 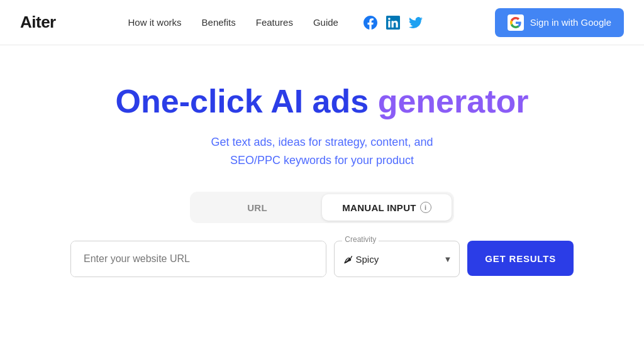 What do you see at coordinates (322, 23) in the screenshot?
I see `header: Aiter How it works Benefits Features Gui…` at bounding box center [322, 23].